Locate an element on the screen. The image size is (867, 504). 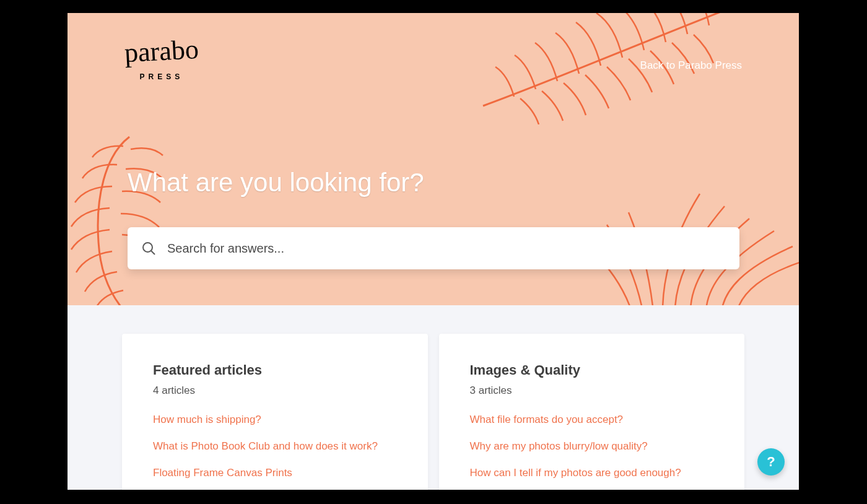
back-to-site-link: Back to Parabo Press is located at coordinates (691, 66).